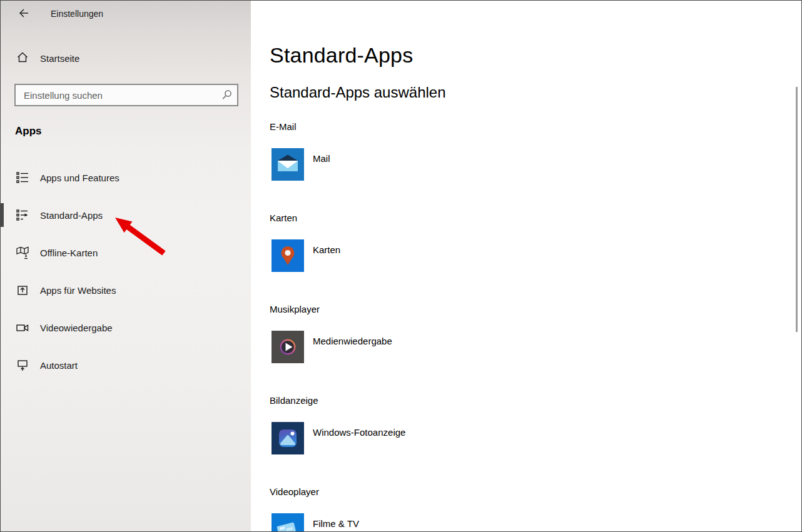 The image size is (802, 532). I want to click on category-label: Bildanzeige, so click(401, 401).